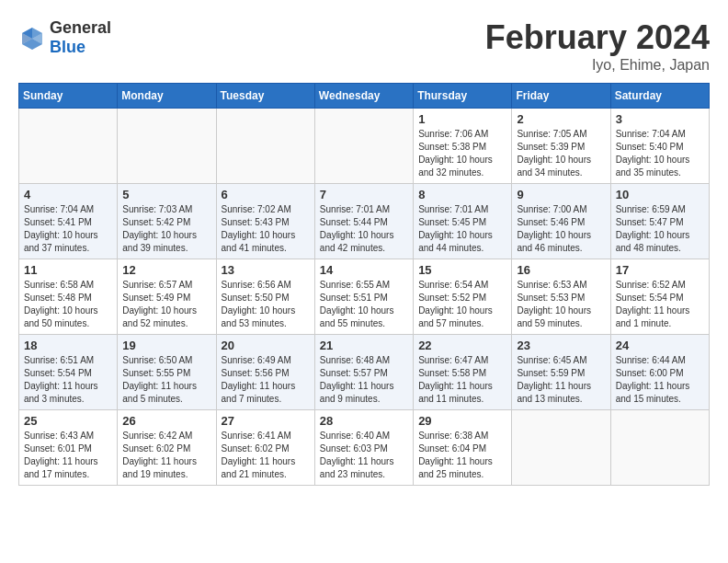  What do you see at coordinates (81, 48) in the screenshot?
I see `logo-blue-text: Blue` at bounding box center [81, 48].